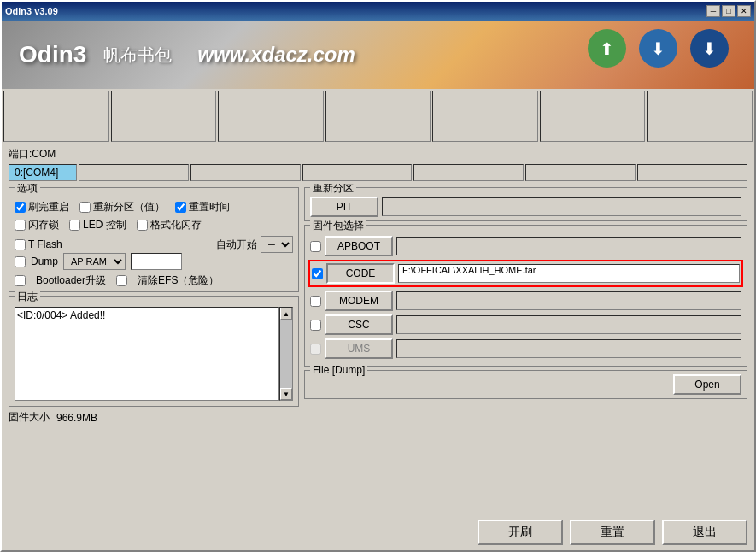 The width and height of the screenshot is (756, 552). I want to click on apboot-checkbox, so click(316, 246).